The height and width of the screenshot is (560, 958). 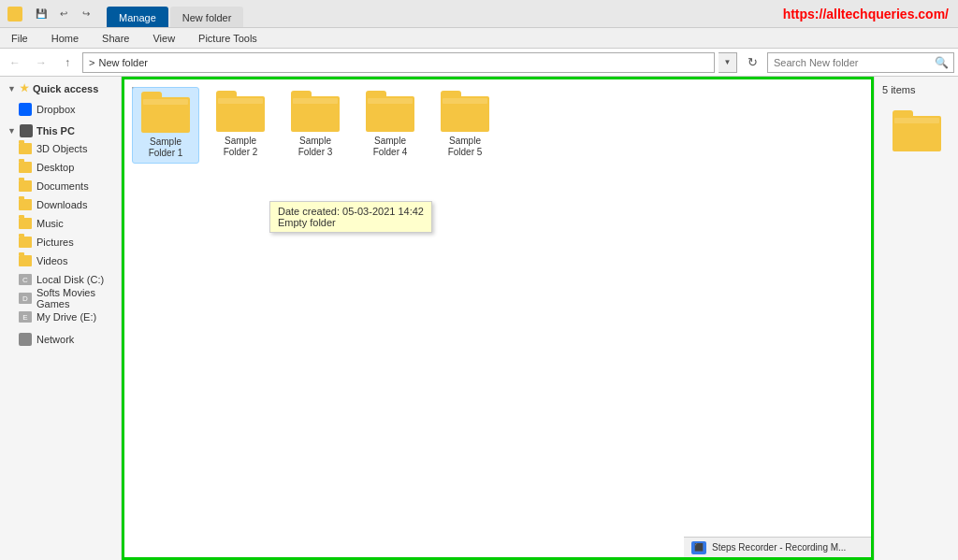 I want to click on items-count: 5 items, so click(x=898, y=90).